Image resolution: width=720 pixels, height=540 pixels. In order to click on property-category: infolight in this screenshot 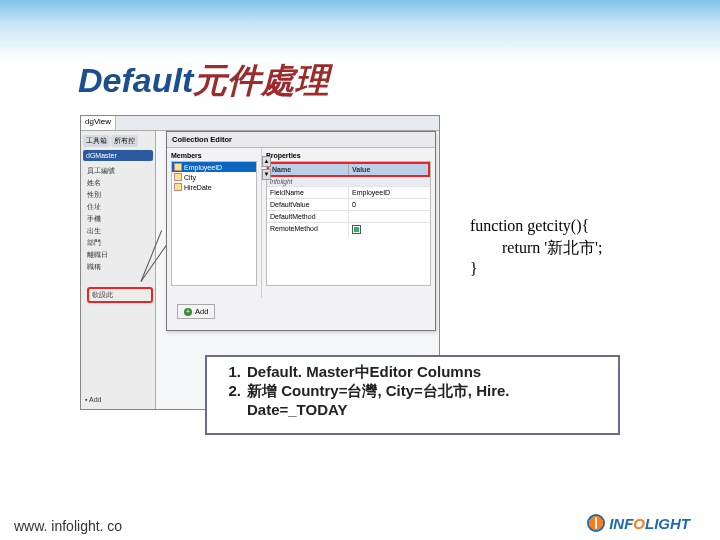, I will do `click(348, 182)`.